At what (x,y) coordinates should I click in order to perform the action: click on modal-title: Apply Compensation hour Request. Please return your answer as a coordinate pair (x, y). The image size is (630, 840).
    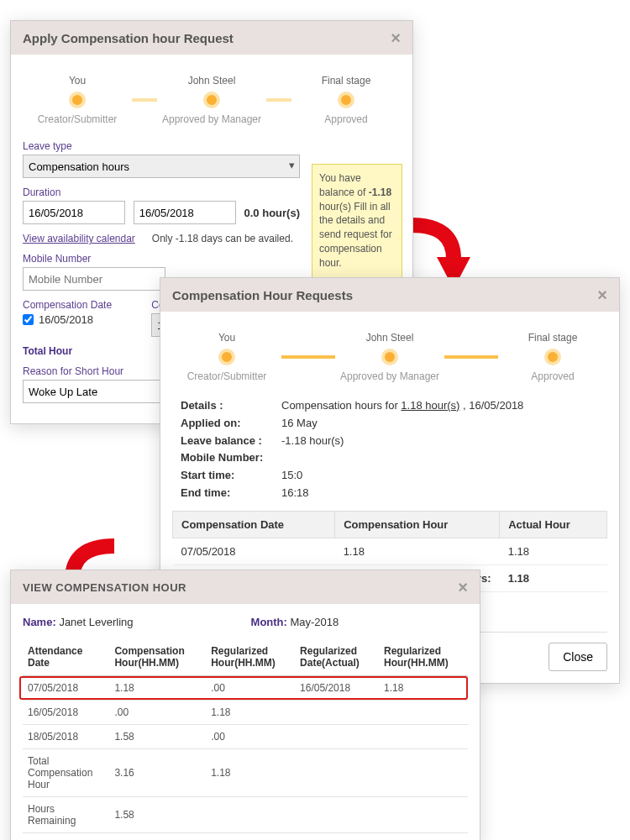
    Looking at the image, I should click on (128, 39).